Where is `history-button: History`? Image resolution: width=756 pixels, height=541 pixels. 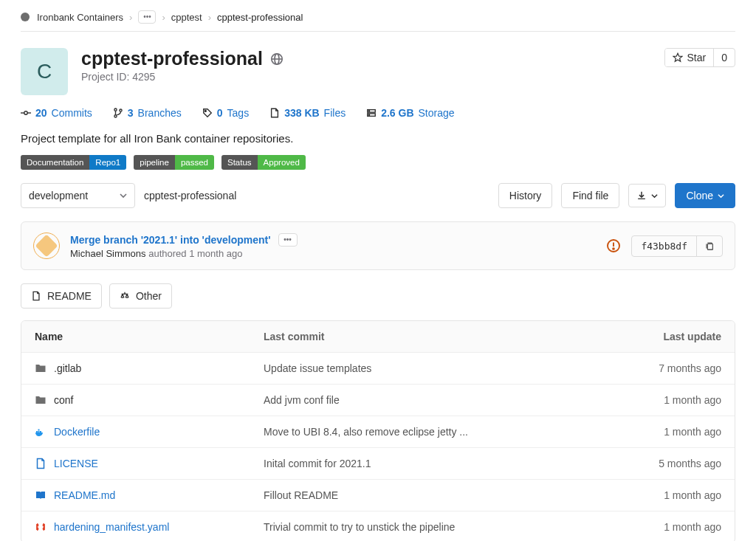 history-button: History is located at coordinates (526, 196).